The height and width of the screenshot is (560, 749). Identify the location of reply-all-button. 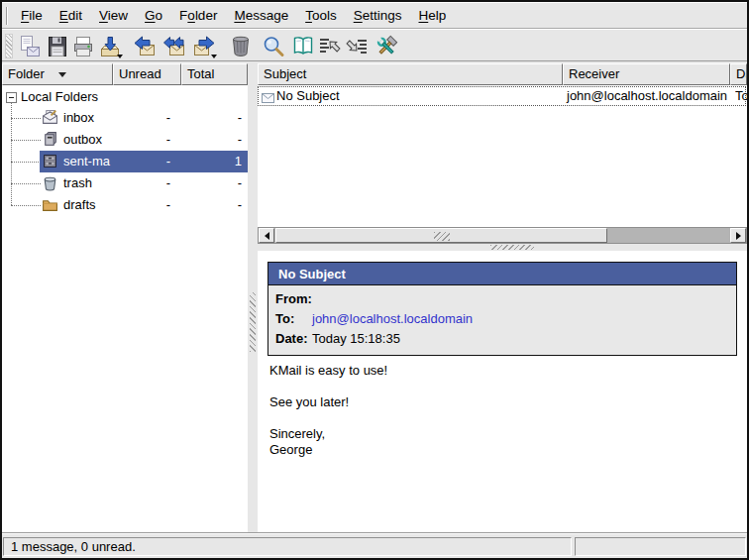
(174, 46).